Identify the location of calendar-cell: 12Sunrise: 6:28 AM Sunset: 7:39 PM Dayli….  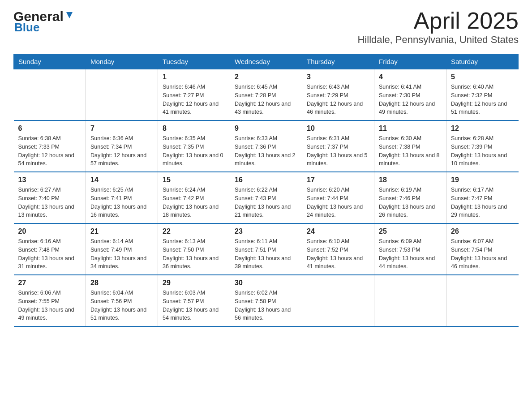
(483, 146).